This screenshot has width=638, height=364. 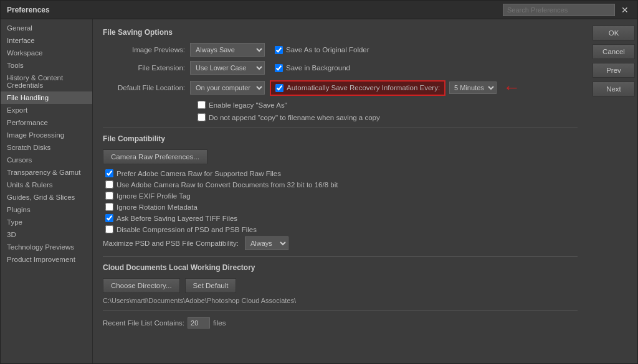 What do you see at coordinates (155, 157) in the screenshot?
I see `camera-raw-preferences-button: Camera Raw Preferences...` at bounding box center [155, 157].